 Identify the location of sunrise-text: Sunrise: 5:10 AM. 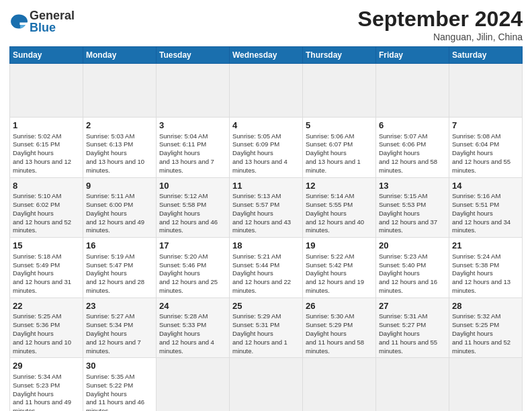
(37, 196).